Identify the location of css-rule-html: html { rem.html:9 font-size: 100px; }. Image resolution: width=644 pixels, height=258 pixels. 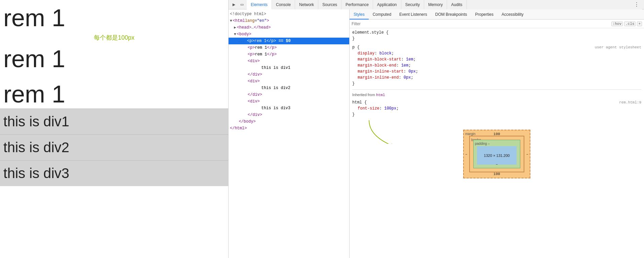
(497, 109).